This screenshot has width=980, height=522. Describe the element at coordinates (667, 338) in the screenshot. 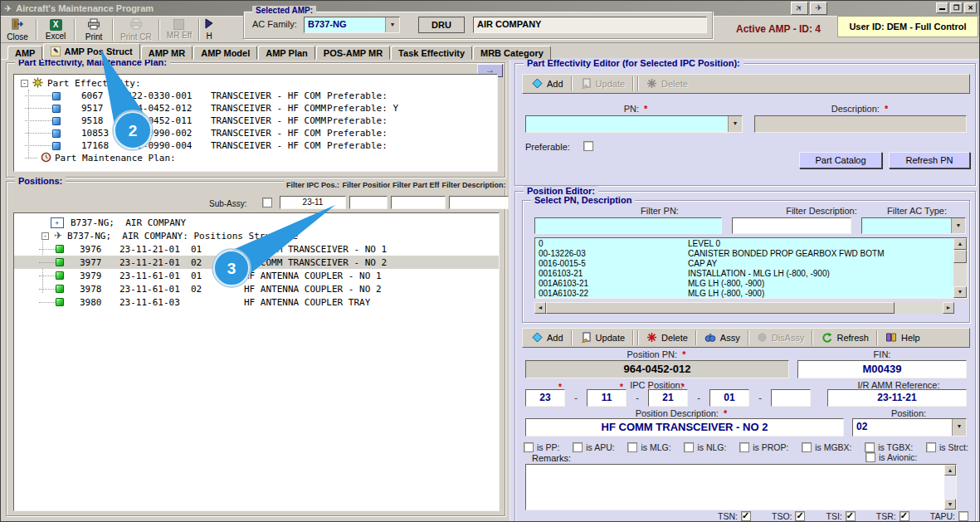

I see `pos-delete-button: Delete` at that location.